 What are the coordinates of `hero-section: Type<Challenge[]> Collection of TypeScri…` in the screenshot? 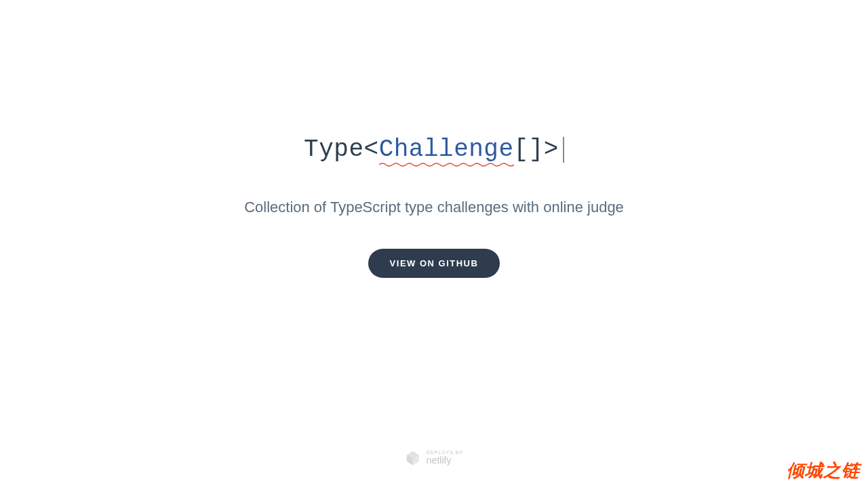 It's located at (434, 207).